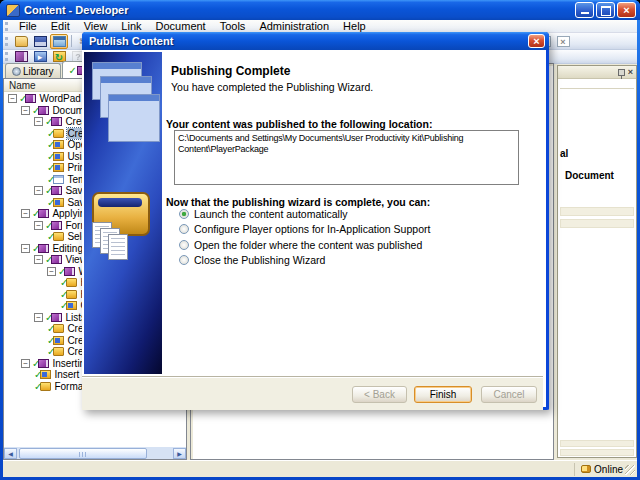 This screenshot has width=640, height=480. Describe the element at coordinates (320, 144) in the screenshot. I see `publish-location-path: C:\Documents and Settings\My Documents\U…` at that location.